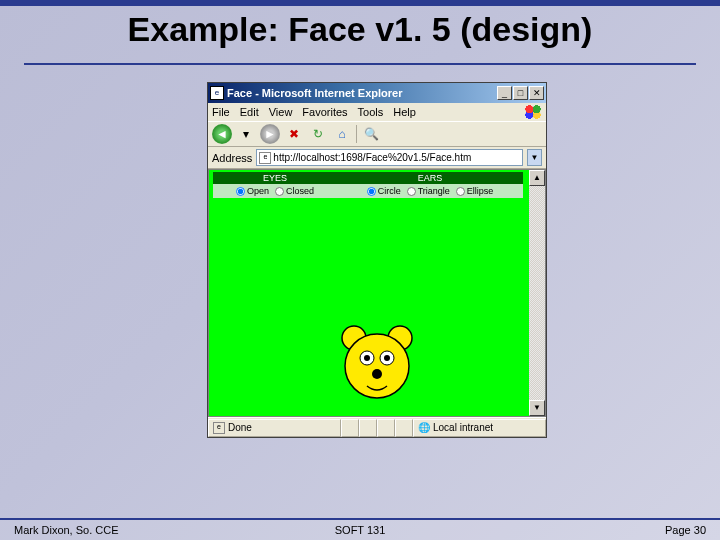 This screenshot has height=540, width=720. I want to click on vertical-scrollbar: ▲ ▼, so click(537, 293).